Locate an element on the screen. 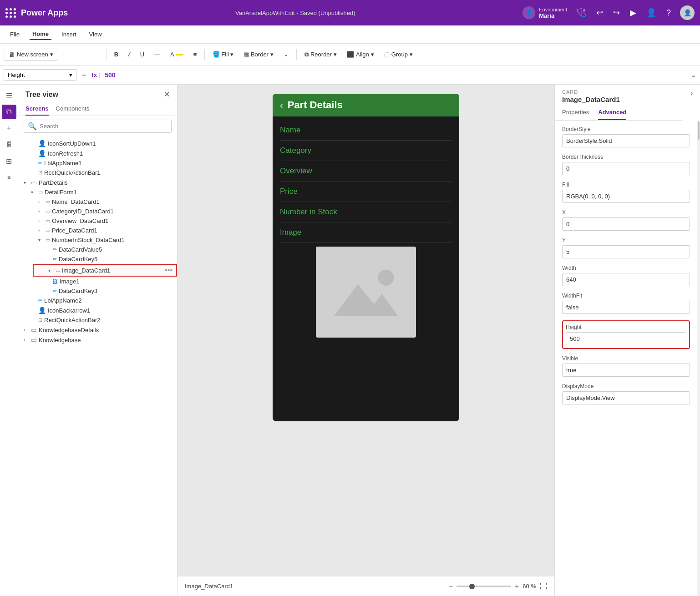  prop-widthfit: WidthFit is located at coordinates (626, 303).